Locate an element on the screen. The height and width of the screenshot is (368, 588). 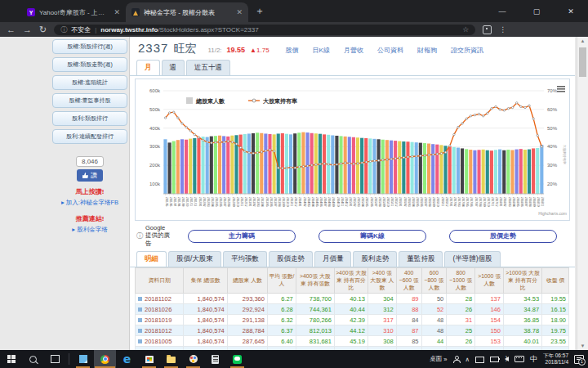
table-view-tab: 明細 is located at coordinates (152, 258).